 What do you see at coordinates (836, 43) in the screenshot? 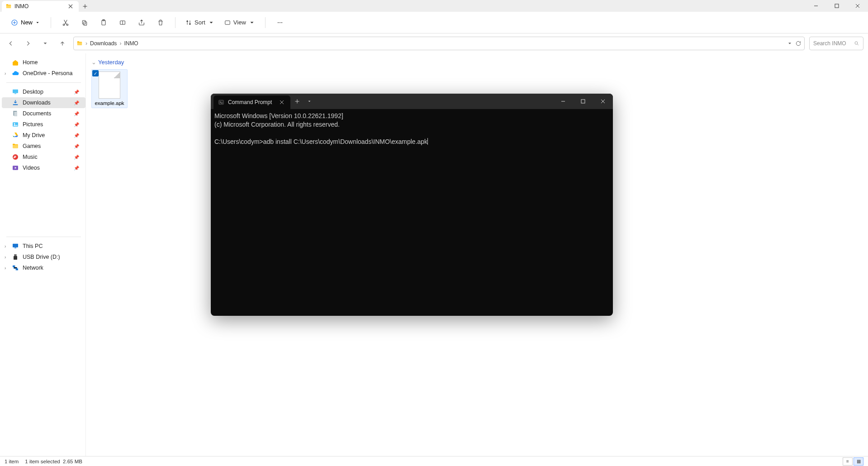
I see `search-box: Search INMO` at bounding box center [836, 43].